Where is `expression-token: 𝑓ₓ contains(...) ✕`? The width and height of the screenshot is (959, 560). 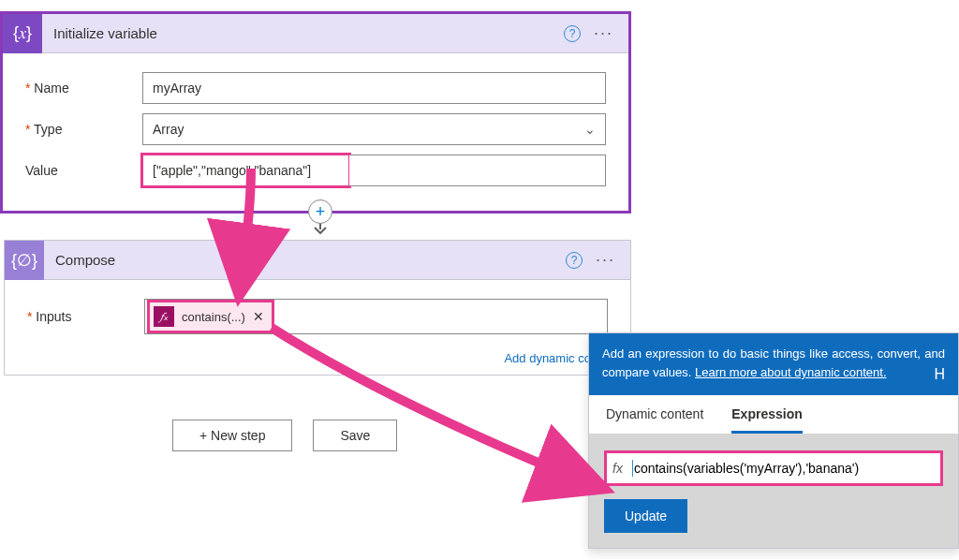 expression-token: 𝑓ₓ contains(...) ✕ is located at coordinates (211, 317).